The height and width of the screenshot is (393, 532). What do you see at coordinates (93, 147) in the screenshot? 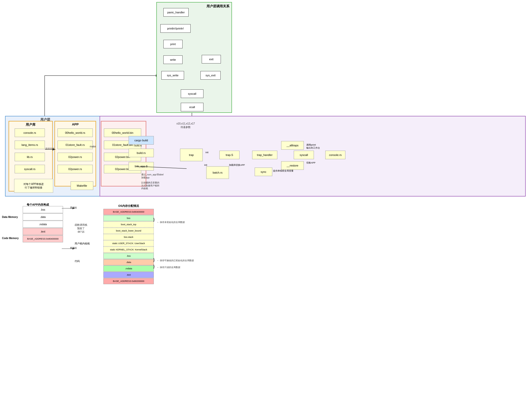
I see `make-label: make` at bounding box center [93, 147].